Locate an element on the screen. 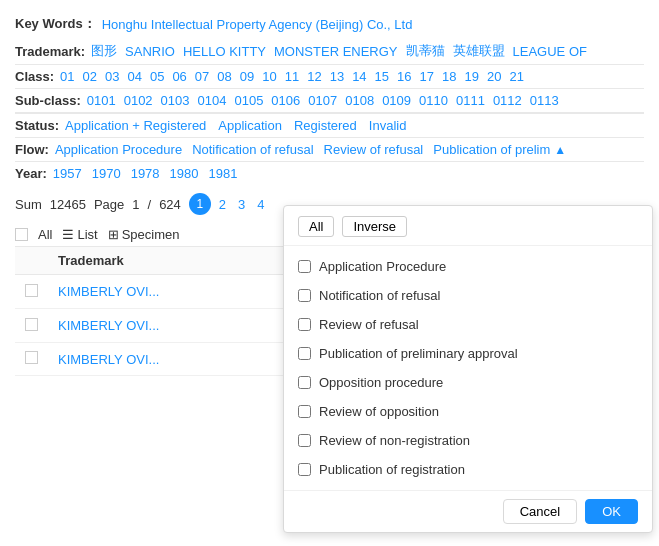 This screenshot has height=546, width=659. status-tag-0: Application + Registered is located at coordinates (136, 126).